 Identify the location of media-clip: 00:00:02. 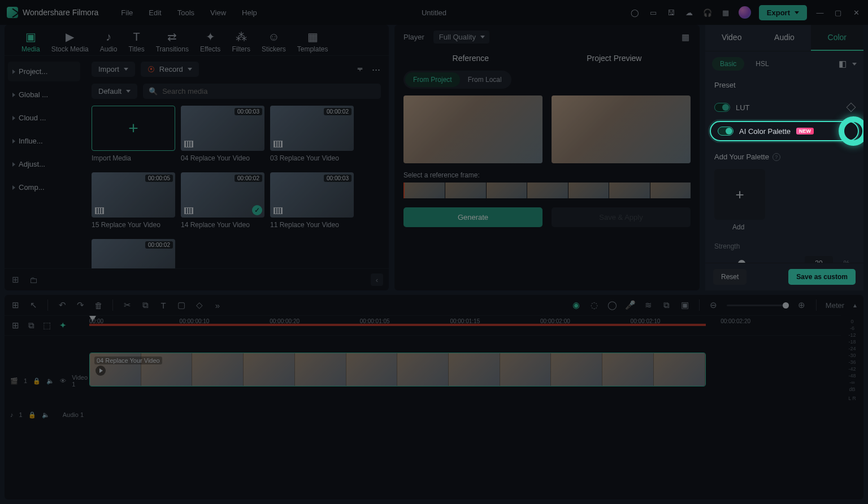
(133, 254).